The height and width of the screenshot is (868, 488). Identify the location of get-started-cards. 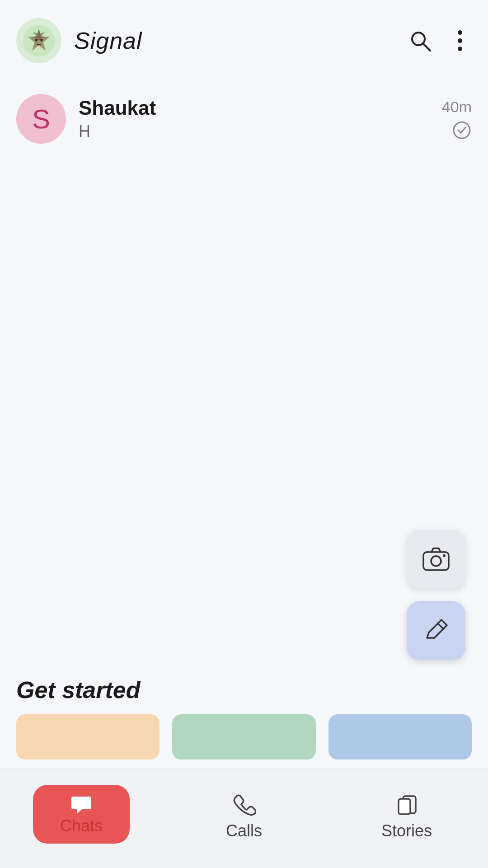
(244, 737).